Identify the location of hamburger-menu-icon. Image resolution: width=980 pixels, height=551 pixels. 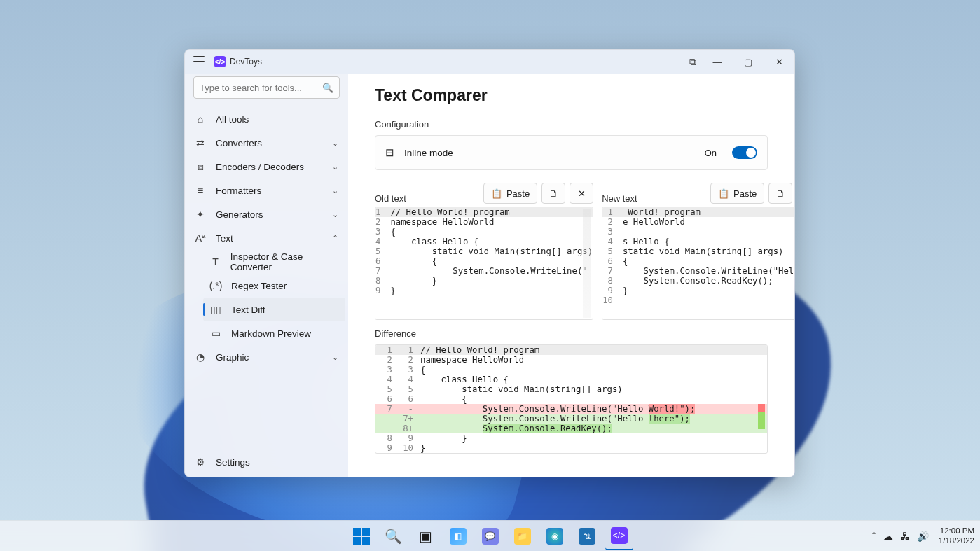
(199, 62).